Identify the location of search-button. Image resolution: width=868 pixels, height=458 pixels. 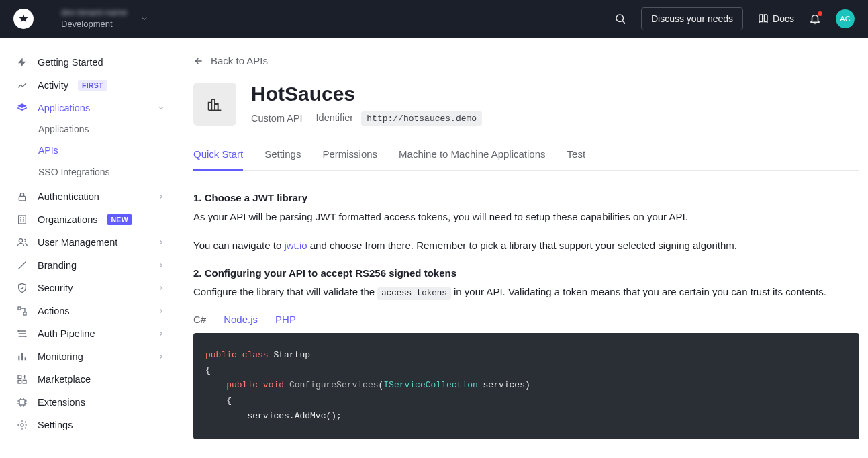
(620, 19).